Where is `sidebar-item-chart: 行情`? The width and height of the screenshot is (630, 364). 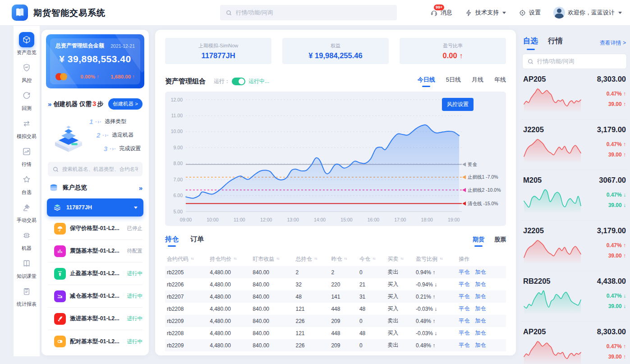 sidebar-item-chart: 行情 is located at coordinates (27, 156).